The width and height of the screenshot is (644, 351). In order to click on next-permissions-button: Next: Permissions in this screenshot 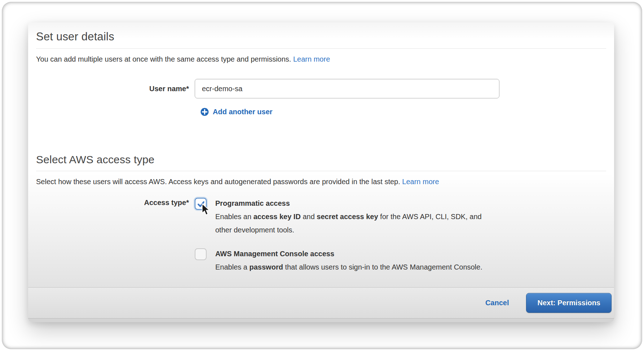, I will do `click(569, 303)`.